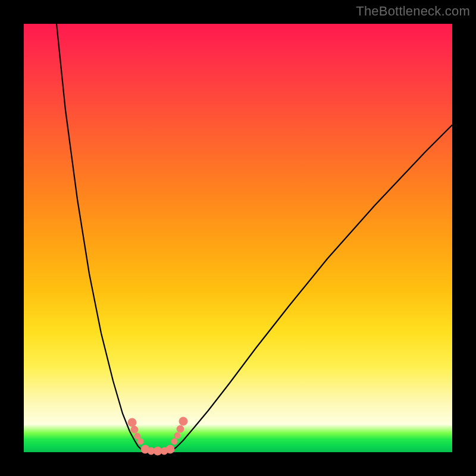 This screenshot has width=476, height=476. Describe the element at coordinates (158, 436) in the screenshot. I see `markers-group` at that location.